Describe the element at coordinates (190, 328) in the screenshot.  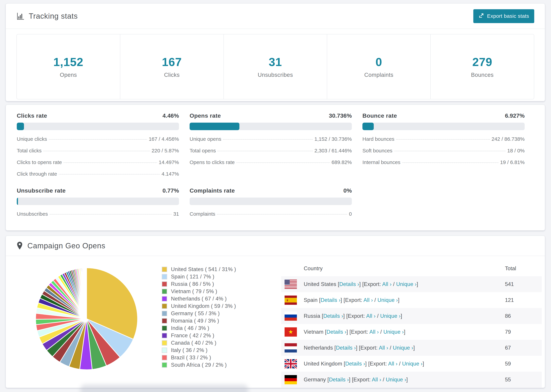
I see `legend-label: India ( 46 / 3% )` at that location.